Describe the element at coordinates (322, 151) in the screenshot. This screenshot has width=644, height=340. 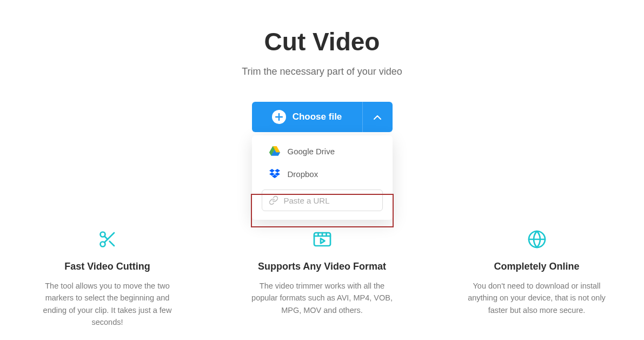
I see `source-google-drive: Google Drive` at that location.